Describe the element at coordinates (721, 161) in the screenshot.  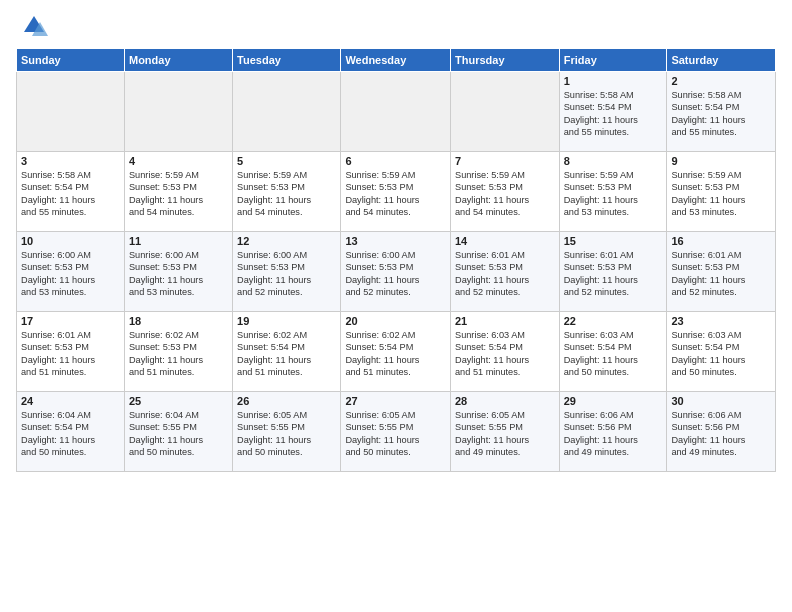
I see `day-number: 9` at that location.